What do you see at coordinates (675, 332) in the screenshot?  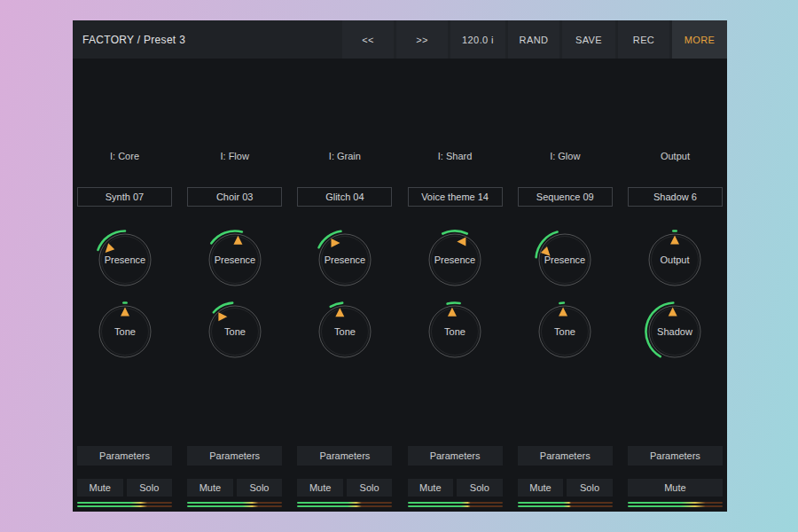 I see `shadow-knob: Shadow` at bounding box center [675, 332].